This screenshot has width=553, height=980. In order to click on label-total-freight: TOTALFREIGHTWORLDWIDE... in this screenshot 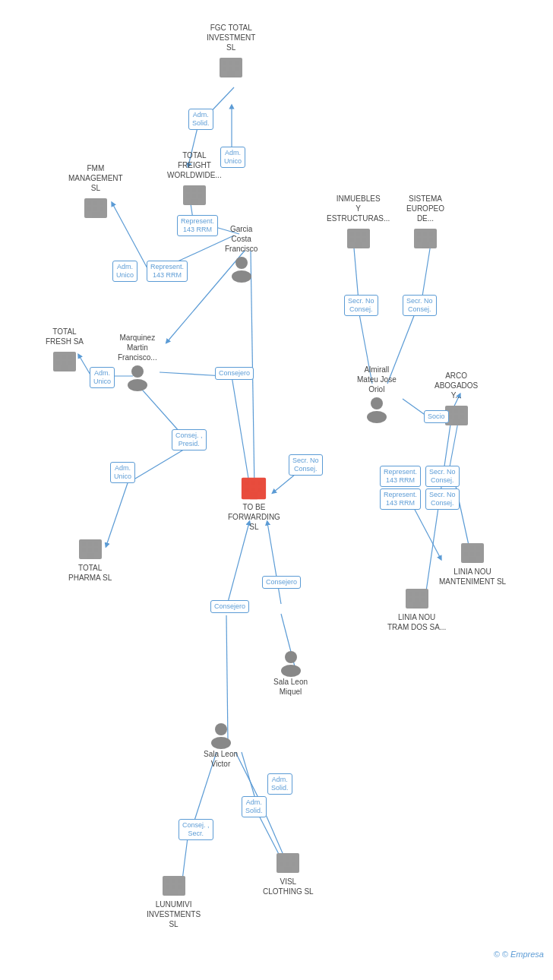, I will do `click(194, 166)`.